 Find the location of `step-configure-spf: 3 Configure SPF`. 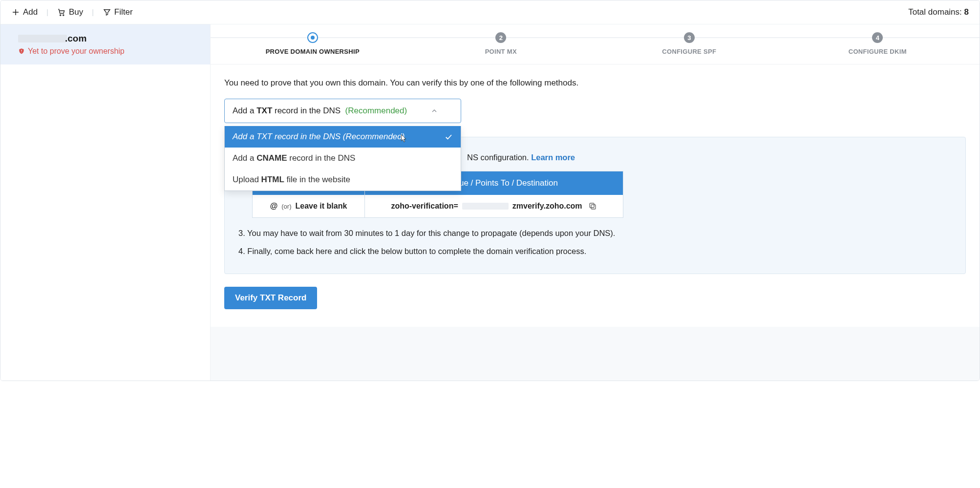

step-configure-spf: 3 Configure SPF is located at coordinates (689, 44).